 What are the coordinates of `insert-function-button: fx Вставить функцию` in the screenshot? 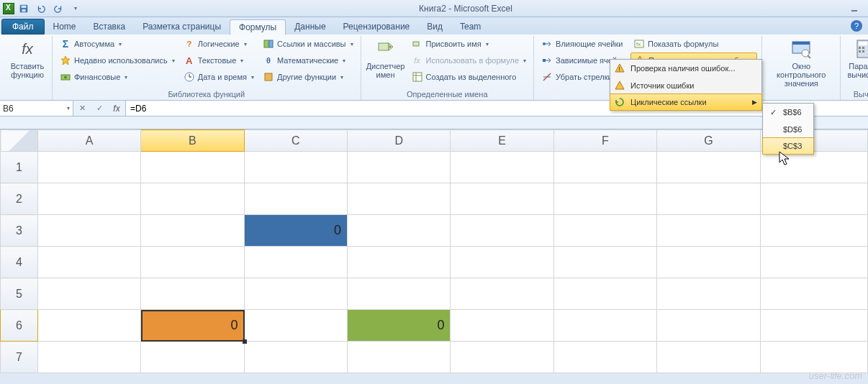 It's located at (27, 58).